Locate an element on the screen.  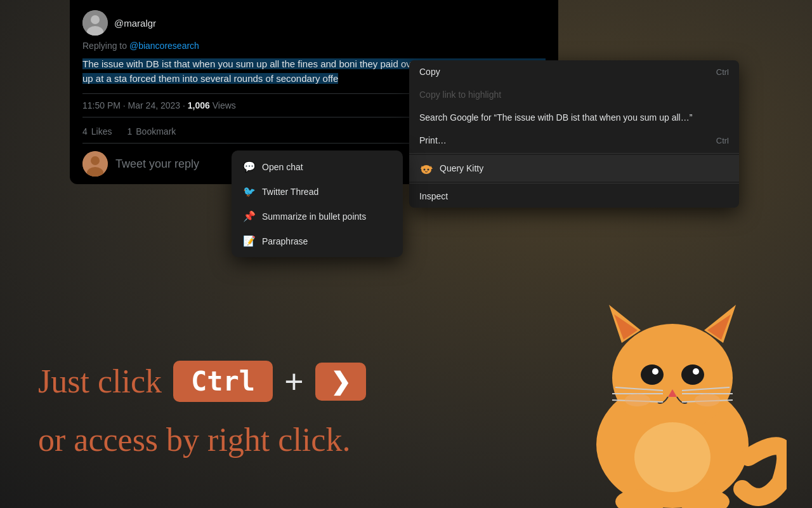
reply-avatar is located at coordinates (95, 164).